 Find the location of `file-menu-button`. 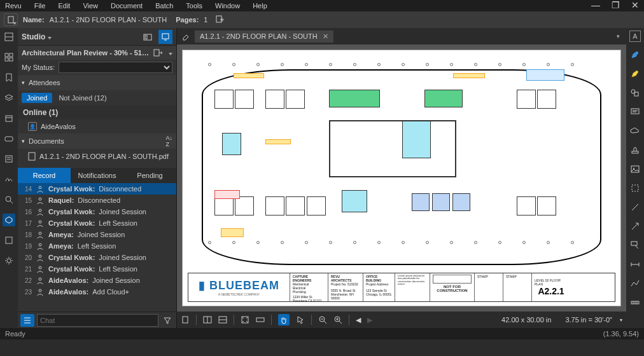

file-menu-button is located at coordinates (11, 20).